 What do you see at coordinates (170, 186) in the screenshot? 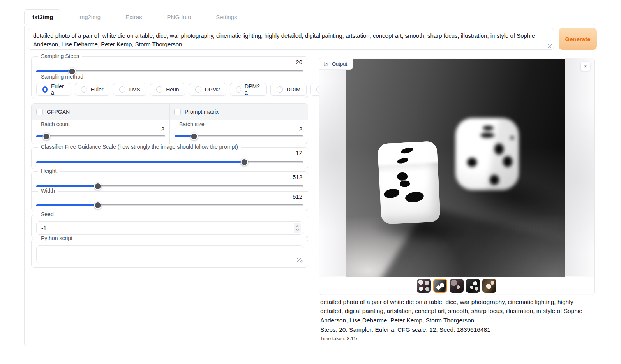
I see `height-slider` at bounding box center [170, 186].